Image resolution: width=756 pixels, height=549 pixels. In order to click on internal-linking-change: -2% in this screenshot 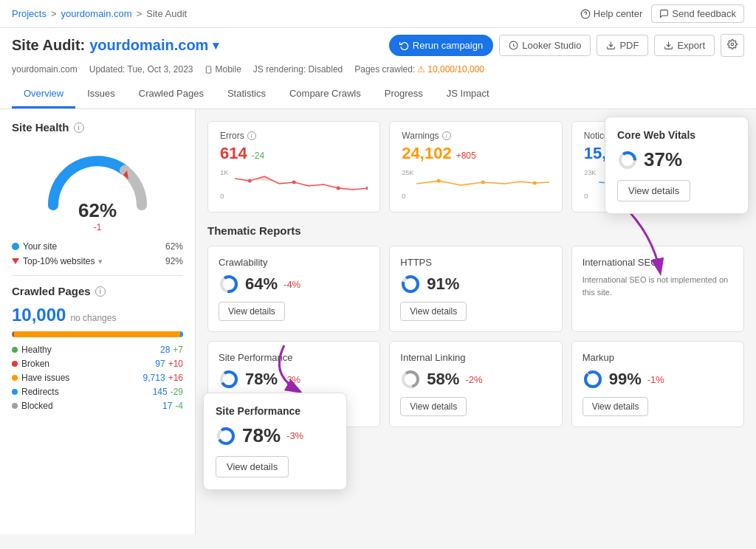, I will do `click(474, 379)`.